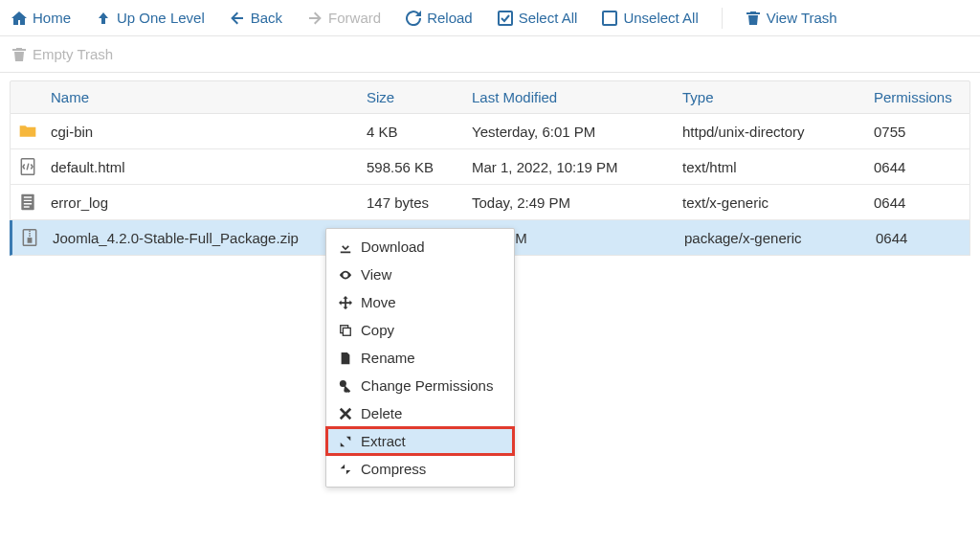 The image size is (980, 545). What do you see at coordinates (505, 18) in the screenshot?
I see `select-all-icon` at bounding box center [505, 18].